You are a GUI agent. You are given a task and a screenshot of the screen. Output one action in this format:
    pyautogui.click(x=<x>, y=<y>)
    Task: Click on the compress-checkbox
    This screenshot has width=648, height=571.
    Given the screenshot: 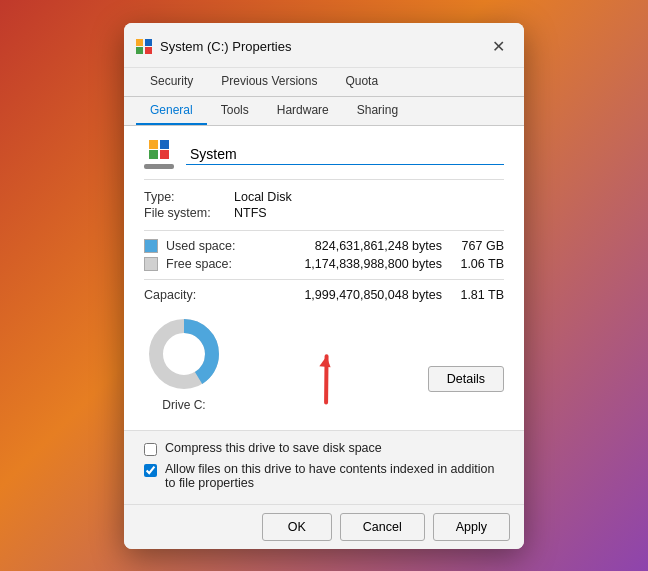 What is the action you would take?
    pyautogui.click(x=150, y=450)
    